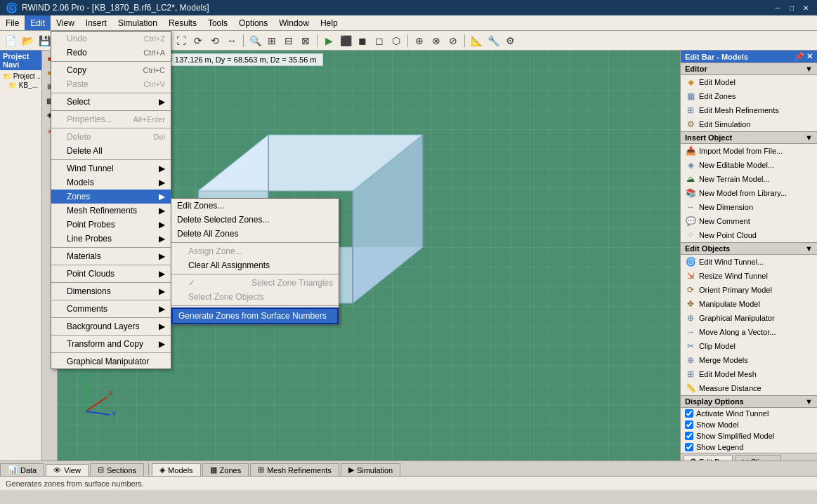  What do you see at coordinates (749, 276) in the screenshot?
I see `resize-wind-tunnel: ⇲ Resize Wind Tunnel` at bounding box center [749, 276].